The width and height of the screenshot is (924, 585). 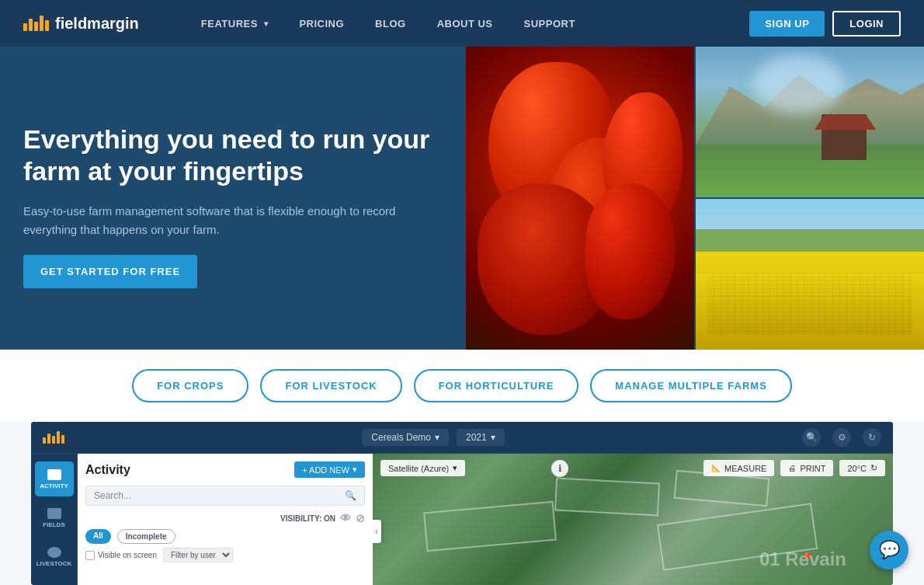 What do you see at coordinates (54, 437) in the screenshot?
I see `app-logo-small` at bounding box center [54, 437].